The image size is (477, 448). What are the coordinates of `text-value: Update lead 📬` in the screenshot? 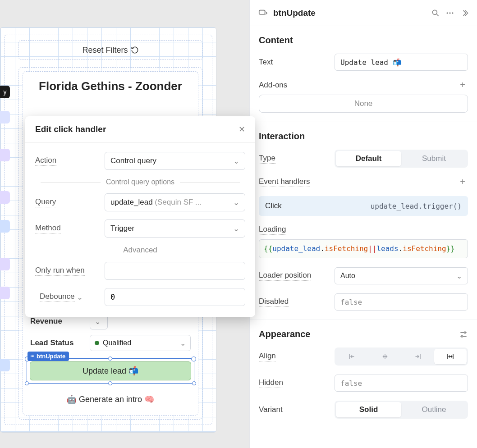 It's located at (371, 62).